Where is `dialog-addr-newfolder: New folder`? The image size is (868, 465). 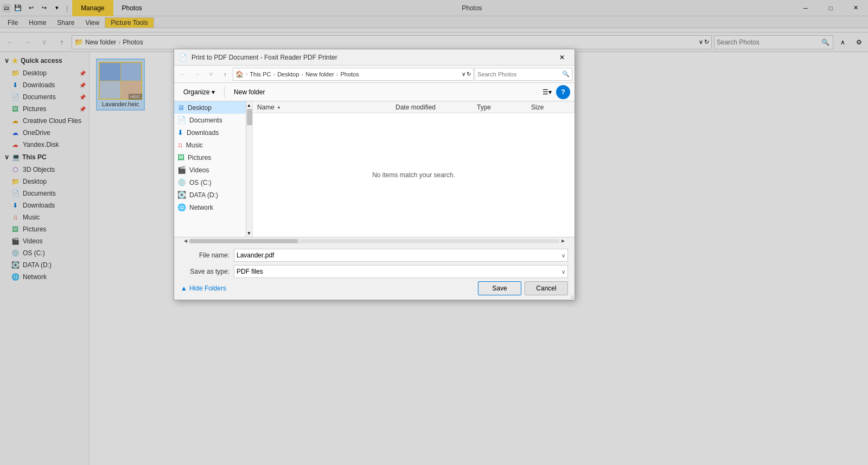 dialog-addr-newfolder: New folder is located at coordinates (320, 74).